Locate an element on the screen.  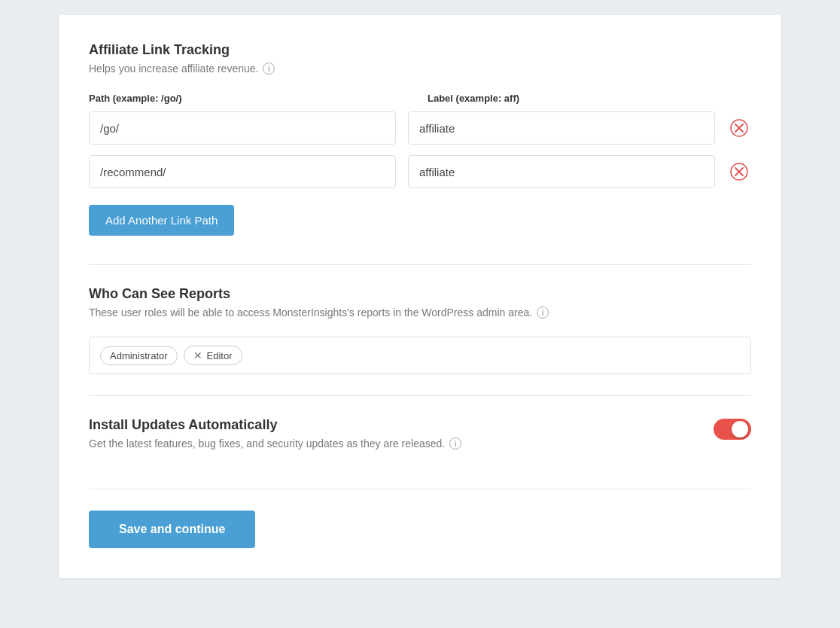
role-editor: ✕ Editor is located at coordinates (213, 355).